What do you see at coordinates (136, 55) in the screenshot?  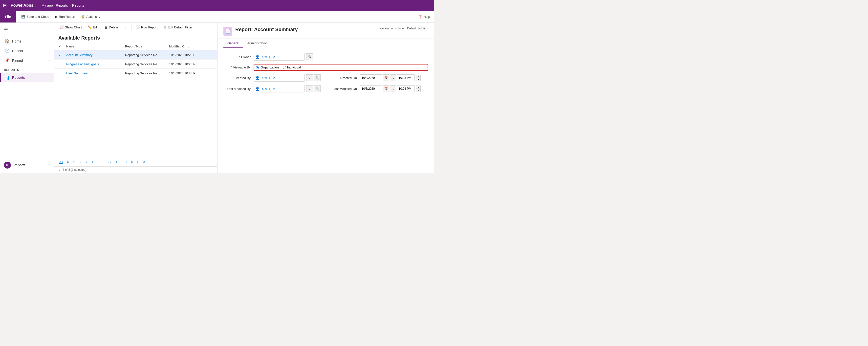 I see `table-row: ✓ Account Summary Reporting Services Re.…` at bounding box center [136, 55].